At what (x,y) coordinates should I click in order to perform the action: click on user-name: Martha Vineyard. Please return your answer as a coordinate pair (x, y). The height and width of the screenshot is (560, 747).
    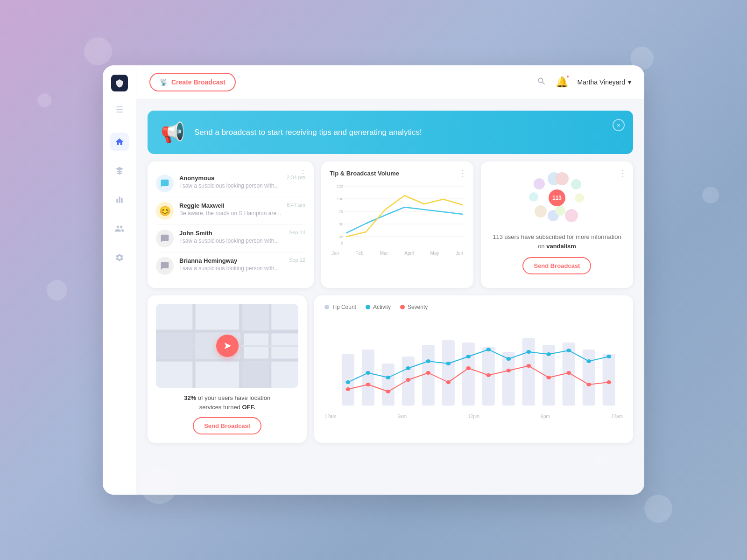
    Looking at the image, I should click on (601, 82).